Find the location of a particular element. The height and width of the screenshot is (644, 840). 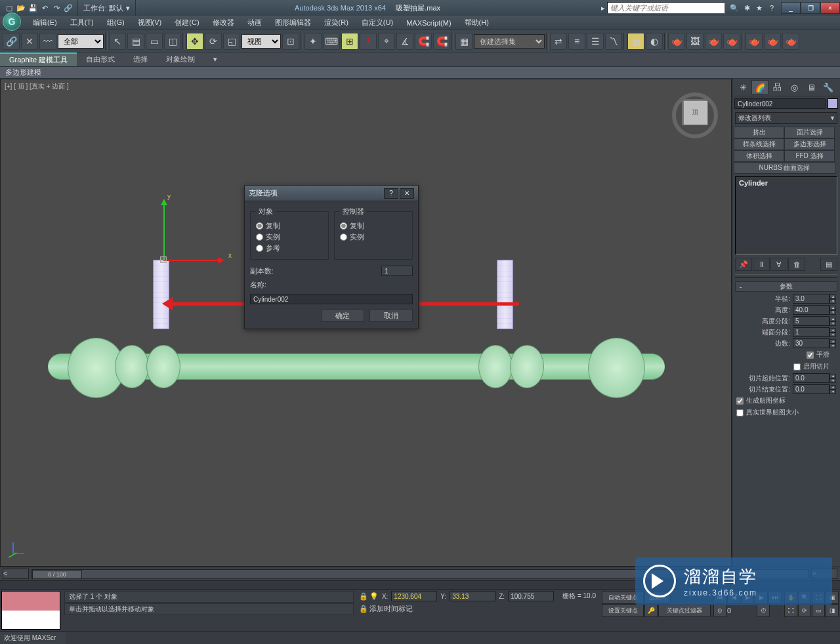

curve-editor-icon: 〽 is located at coordinates (614, 41).